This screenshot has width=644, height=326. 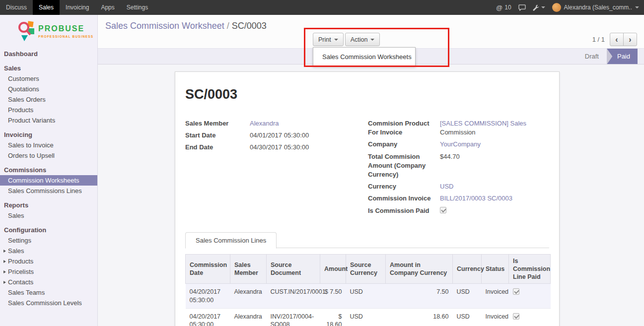 What do you see at coordinates (49, 68) in the screenshot?
I see `sidebar-item-sales: Sales` at bounding box center [49, 68].